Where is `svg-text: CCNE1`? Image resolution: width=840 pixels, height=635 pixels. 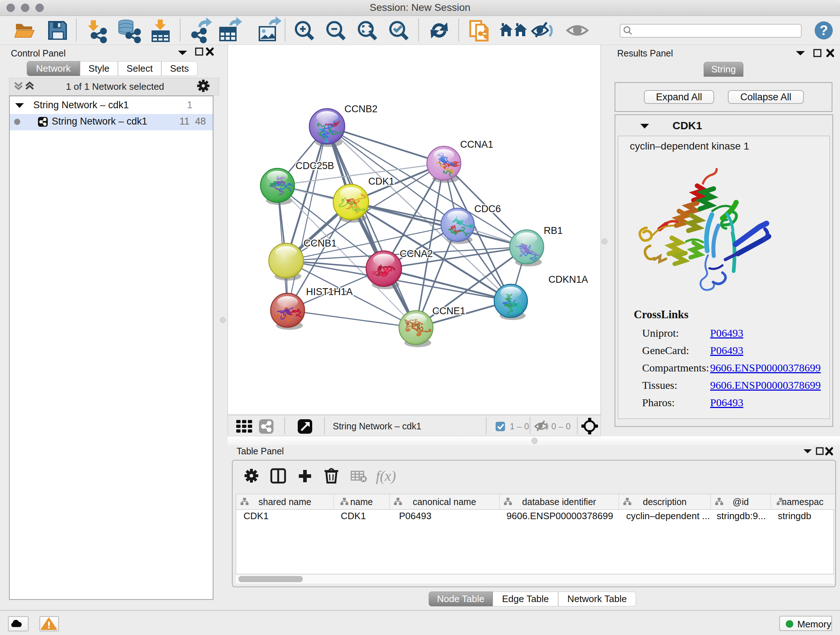 svg-text: CCNE1 is located at coordinates (449, 311).